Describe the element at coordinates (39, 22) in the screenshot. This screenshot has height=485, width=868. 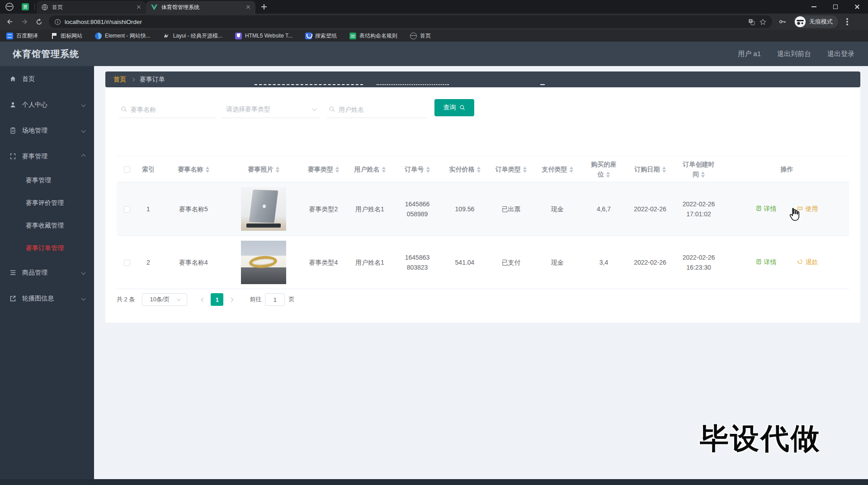
I see `reload-button` at that location.